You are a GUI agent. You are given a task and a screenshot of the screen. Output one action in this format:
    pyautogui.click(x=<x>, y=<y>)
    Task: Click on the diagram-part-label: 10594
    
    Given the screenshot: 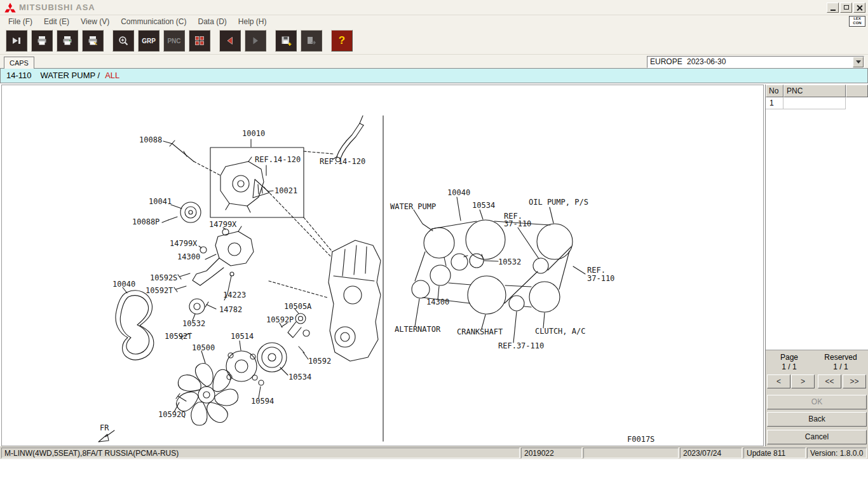 What is the action you would take?
    pyautogui.click(x=262, y=401)
    